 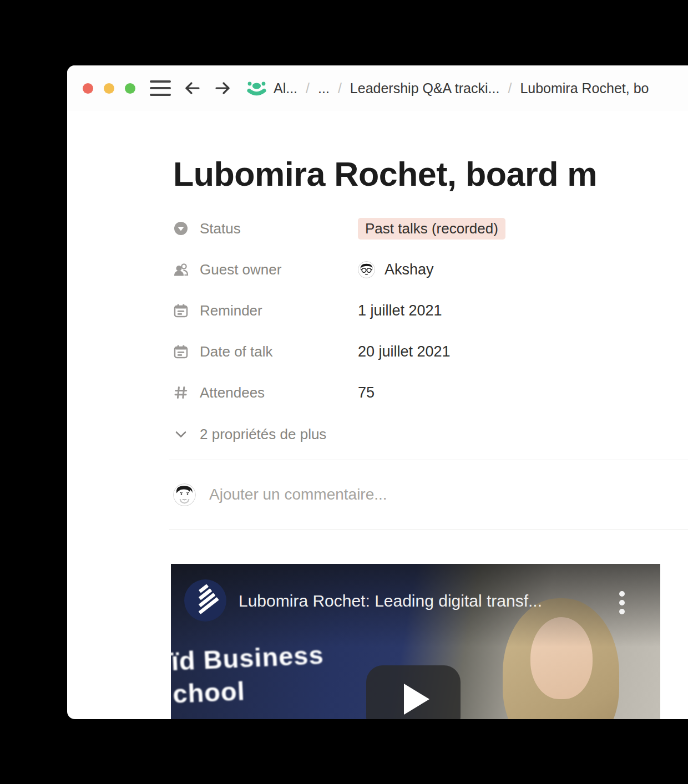 I want to click on property-label-date-of-talk: Date of talk, so click(x=265, y=352).